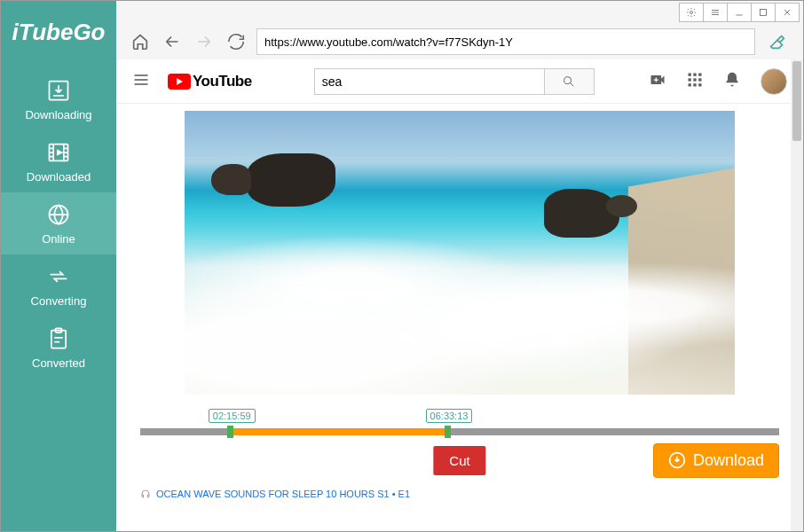 Image resolution: width=804 pixels, height=532 pixels. I want to click on youtube-play-icon, so click(179, 82).